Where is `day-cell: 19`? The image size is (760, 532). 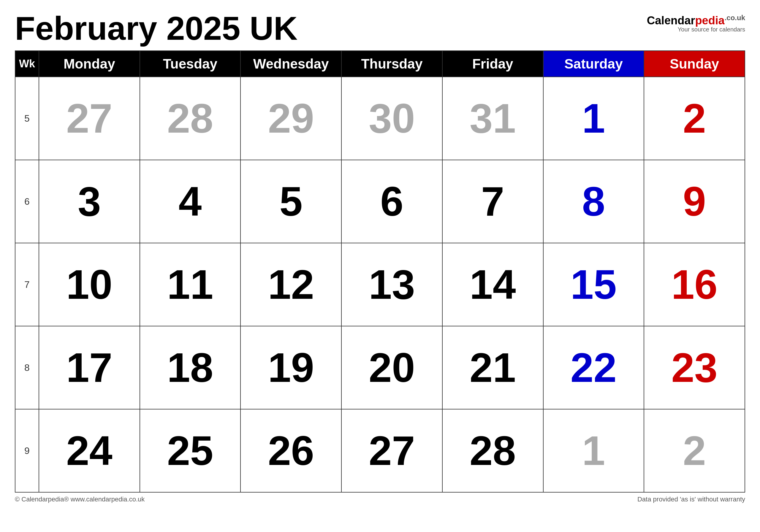
day-cell: 19 is located at coordinates (291, 368).